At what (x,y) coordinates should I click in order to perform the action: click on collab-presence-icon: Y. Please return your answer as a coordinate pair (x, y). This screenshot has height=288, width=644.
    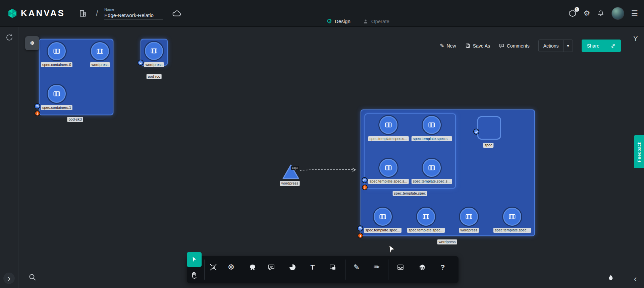
    Looking at the image, I should click on (636, 39).